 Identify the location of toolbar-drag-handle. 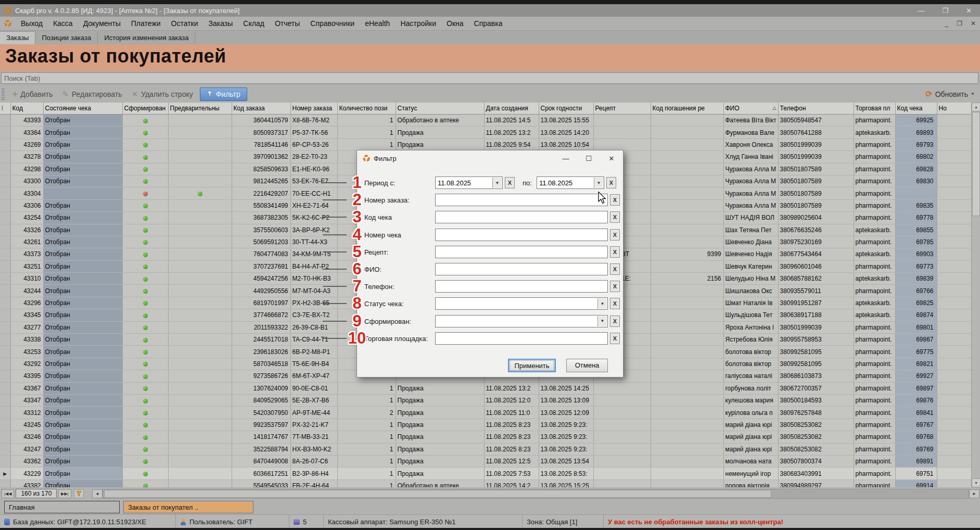
(3, 94).